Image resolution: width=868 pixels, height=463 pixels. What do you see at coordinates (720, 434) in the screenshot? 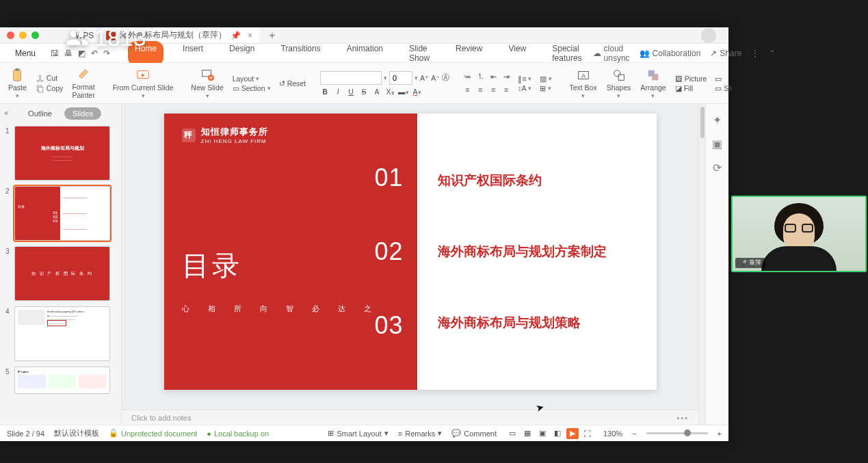
I see `zoom-in-icon: +` at bounding box center [720, 434].